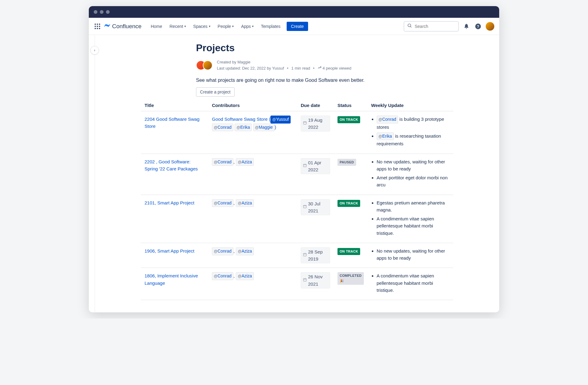 The height and width of the screenshot is (385, 588). I want to click on project-title-link: 2202 , Good Software: Spring '22 Care Pa…, so click(171, 165).